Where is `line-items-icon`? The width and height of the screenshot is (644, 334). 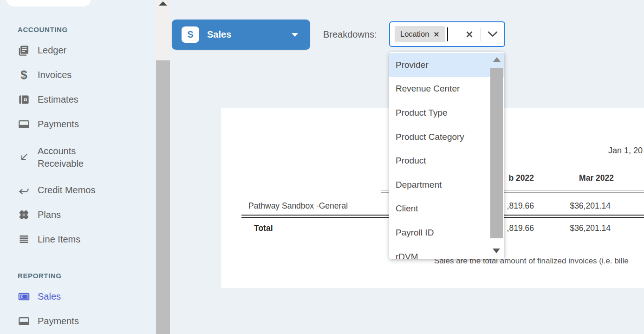 line-items-icon is located at coordinates (24, 240).